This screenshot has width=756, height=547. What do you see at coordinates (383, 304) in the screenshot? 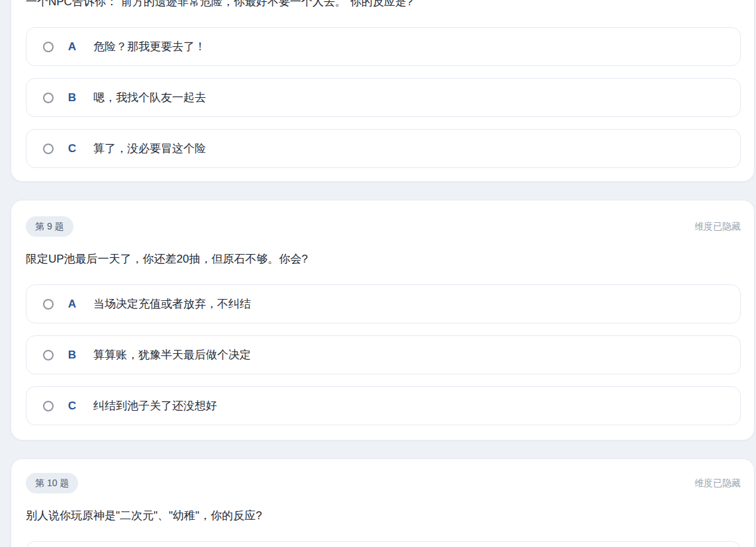
I see `option-card-a: A 当场决定充值或者放弃，不纠结` at bounding box center [383, 304].